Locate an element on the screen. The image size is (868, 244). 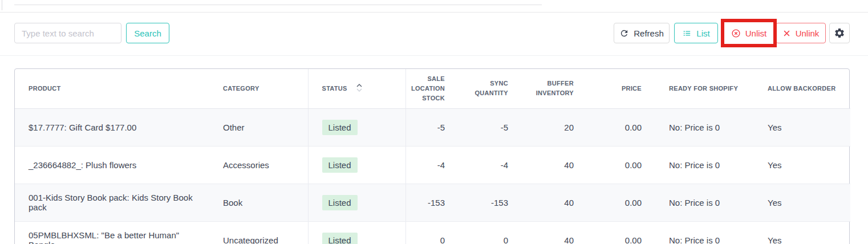
column-header-buffer-inventory: BUFFER INVENTORY is located at coordinates (554, 89).